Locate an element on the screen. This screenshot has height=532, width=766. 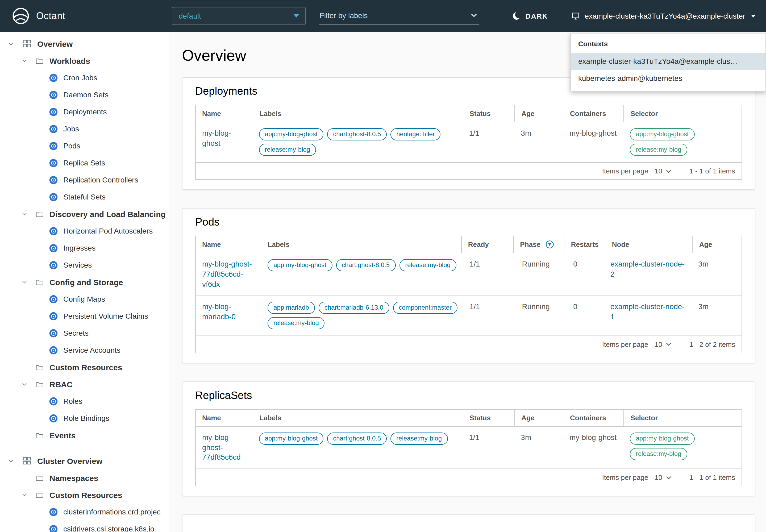
sidebar-item-replica-sets: Replica Sets is located at coordinates (85, 163).